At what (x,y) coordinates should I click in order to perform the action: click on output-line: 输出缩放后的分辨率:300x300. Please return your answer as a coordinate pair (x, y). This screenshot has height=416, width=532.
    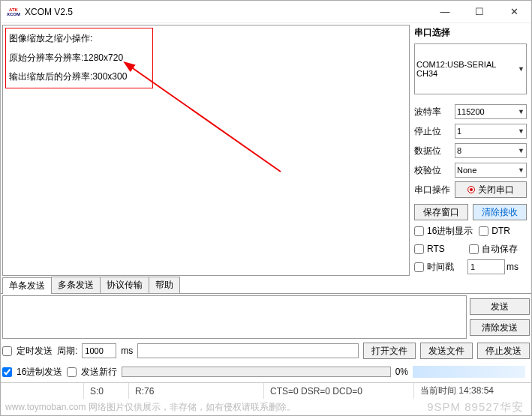
    Looking at the image, I should click on (68, 77).